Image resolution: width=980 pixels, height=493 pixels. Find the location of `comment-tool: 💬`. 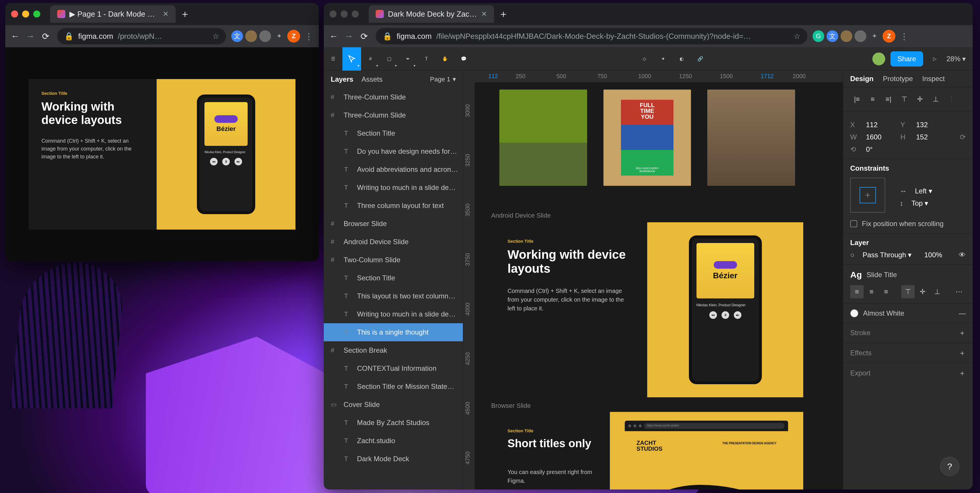

comment-tool: 💬 is located at coordinates (464, 59).